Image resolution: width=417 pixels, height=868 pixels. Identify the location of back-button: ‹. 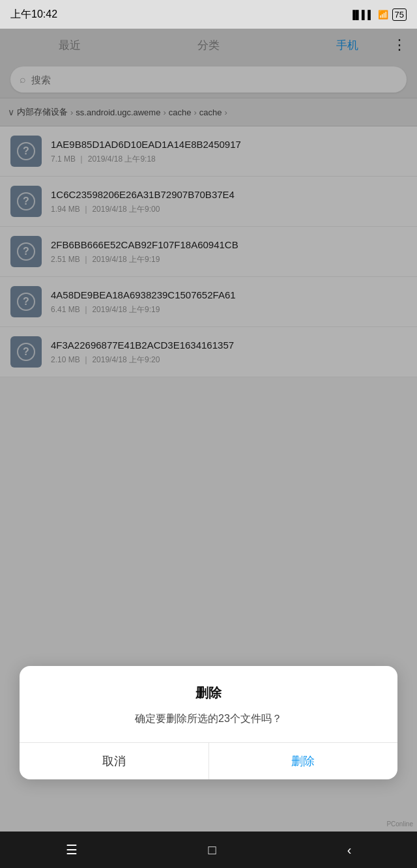
(349, 850).